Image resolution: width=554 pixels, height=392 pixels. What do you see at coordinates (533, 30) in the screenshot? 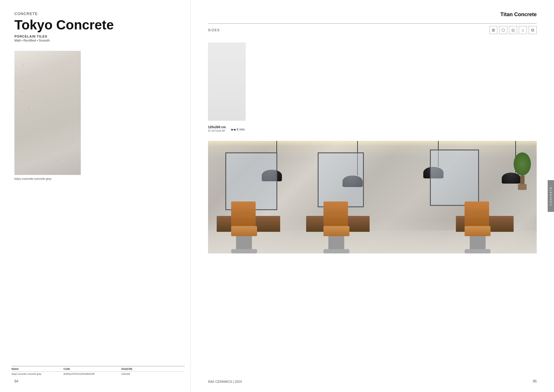
I see `copy-icon: ⧉` at bounding box center [533, 30].